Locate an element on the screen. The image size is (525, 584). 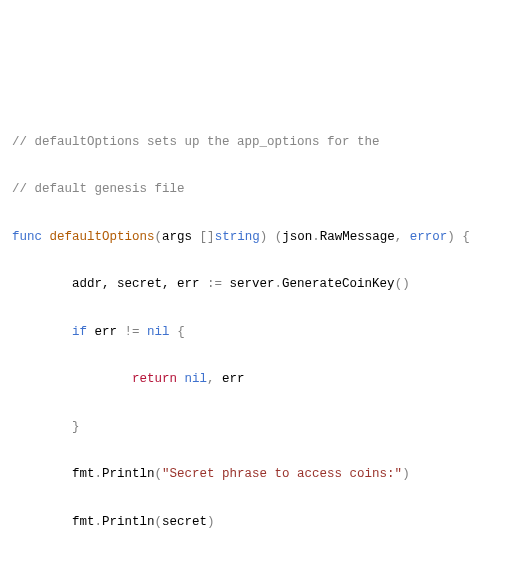
cond: err is located at coordinates (110, 332).